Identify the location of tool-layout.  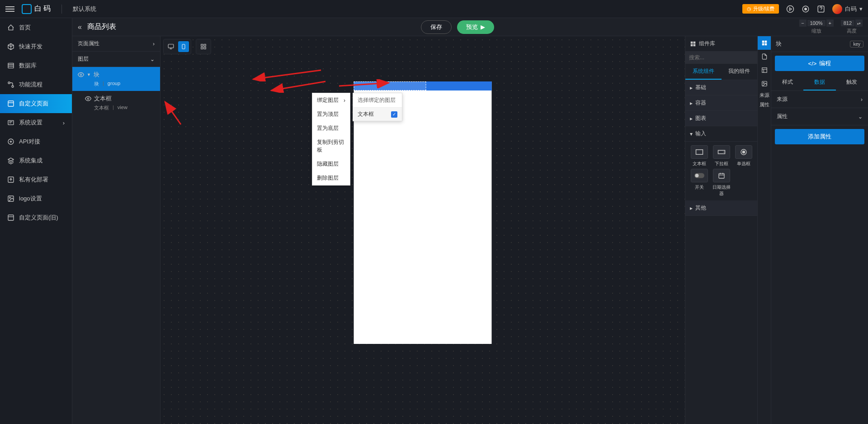
(764, 70).